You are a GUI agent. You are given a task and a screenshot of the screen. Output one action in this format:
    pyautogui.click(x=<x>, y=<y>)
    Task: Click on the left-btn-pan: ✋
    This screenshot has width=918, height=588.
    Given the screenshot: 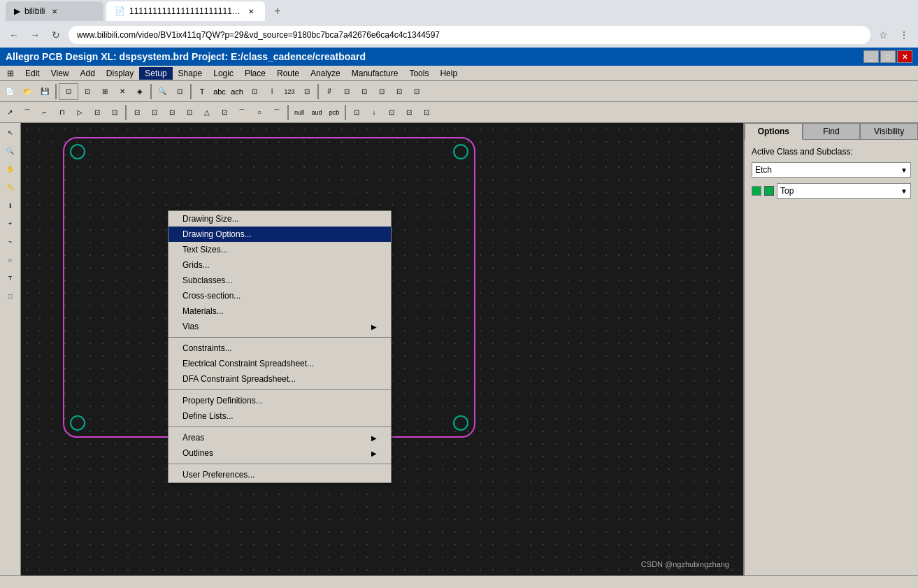 What is the action you would take?
    pyautogui.click(x=10, y=169)
    